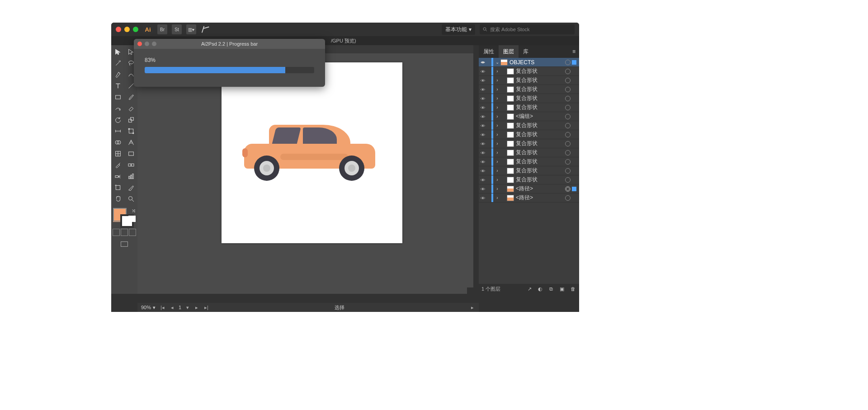 Image resolution: width=868 pixels, height=410 pixels. Describe the element at coordinates (131, 97) in the screenshot. I see `paintbrush-tool` at that location.